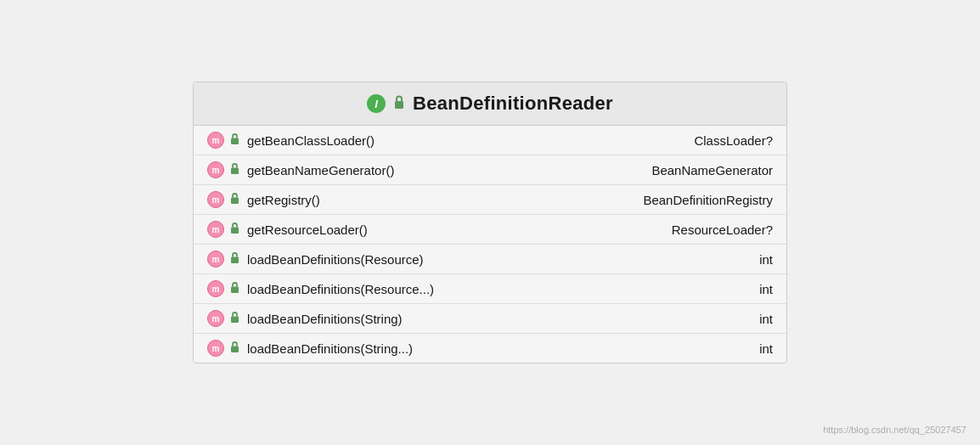  I want to click on method-name: loadBeanDefinitions(String), so click(482, 319).